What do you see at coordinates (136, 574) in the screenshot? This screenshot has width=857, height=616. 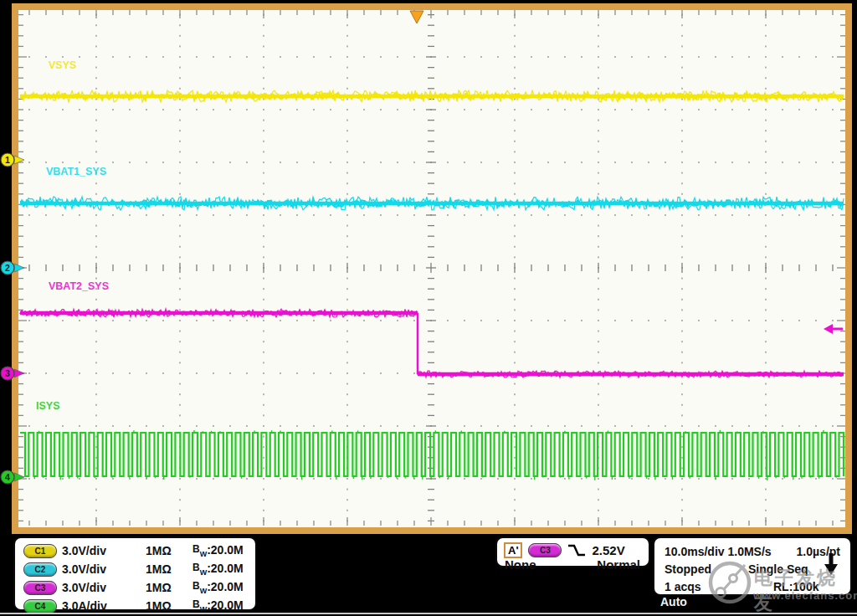 I see `vertical-settings-panel: C1 3.0V/div 1MΩ BW:20.0M C2 3.0V/div 1MΩ…` at bounding box center [136, 574].